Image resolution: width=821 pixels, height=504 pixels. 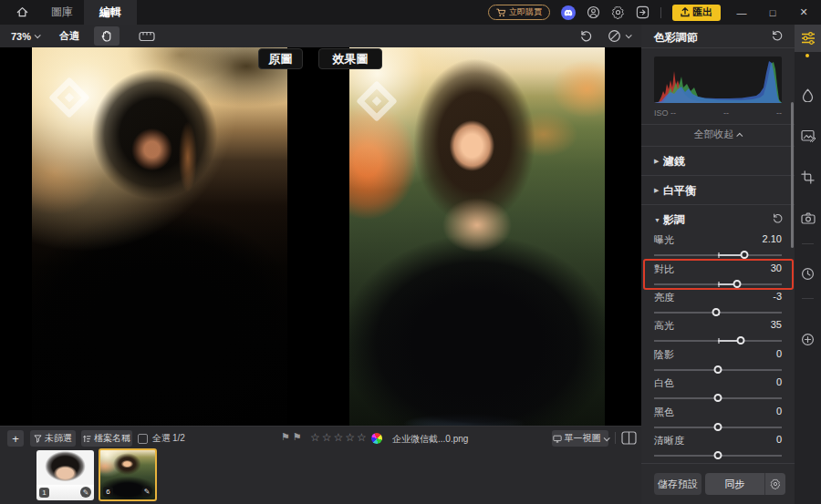 I want to click on section-white-balance: ▶ 白平衡, so click(x=718, y=190).